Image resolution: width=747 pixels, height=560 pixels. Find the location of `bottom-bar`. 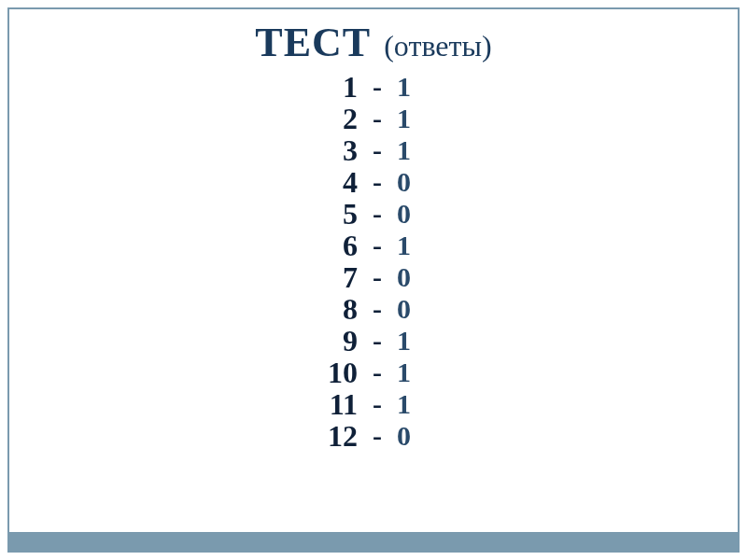

bottom-bar is located at coordinates (374, 541).